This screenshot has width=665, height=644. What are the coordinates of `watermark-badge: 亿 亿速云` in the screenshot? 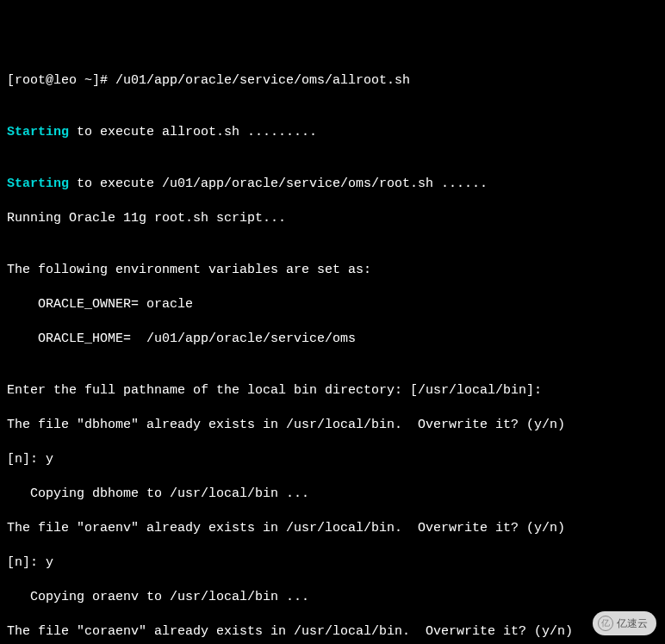 It's located at (625, 623).